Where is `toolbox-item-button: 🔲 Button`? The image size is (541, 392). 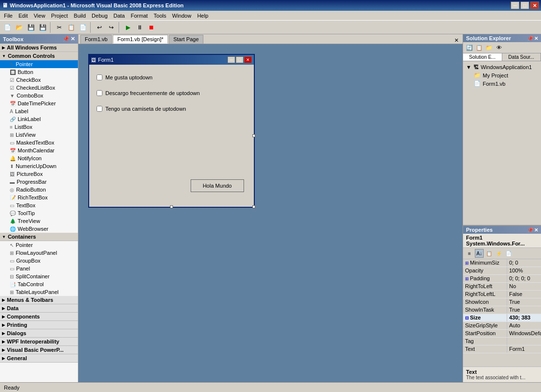
toolbox-item-button: 🔲 Button is located at coordinates (39, 72).